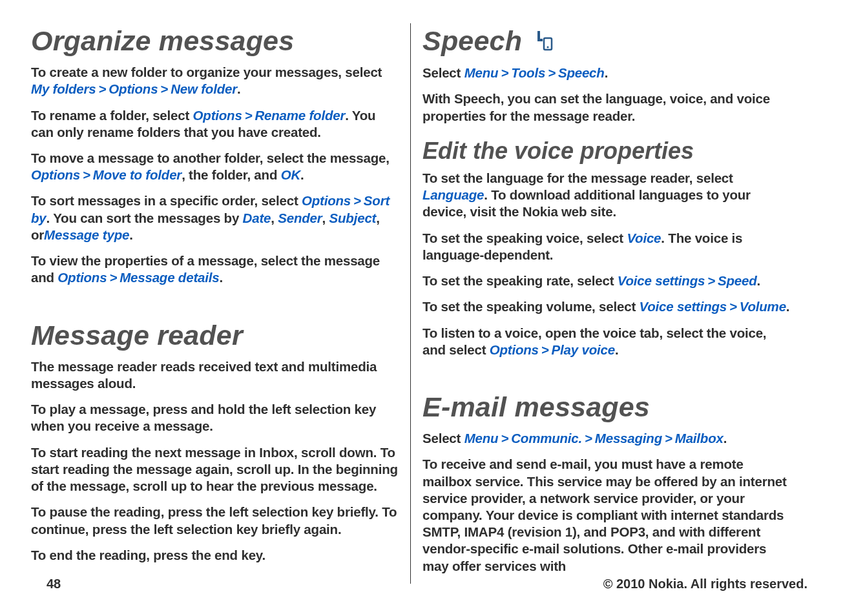 This screenshot has width=854, height=616. What do you see at coordinates (581, 72) in the screenshot?
I see `link-speech: Speech` at bounding box center [581, 72].